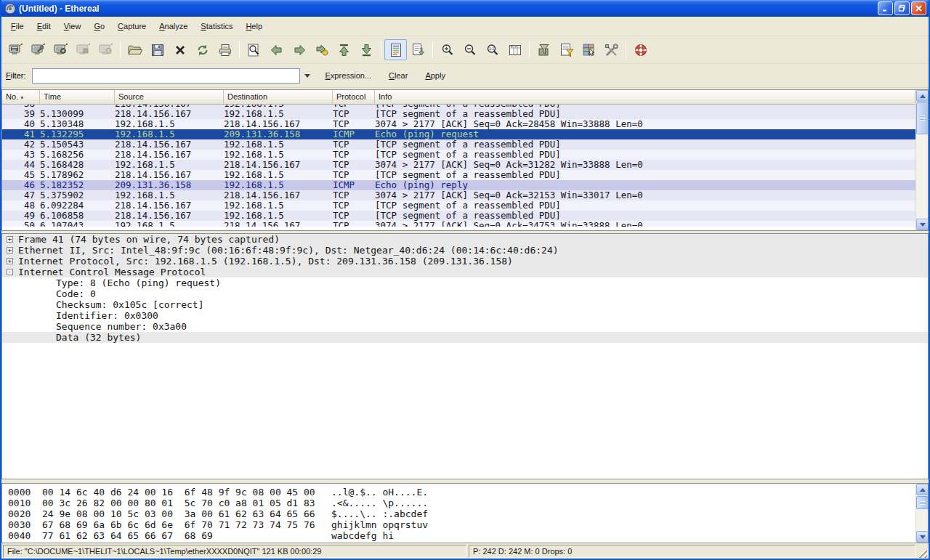  What do you see at coordinates (459, 216) in the screenshot?
I see `packet-row: 49 6.106858 218.14.156.167 192.168.1.5 T…` at bounding box center [459, 216].